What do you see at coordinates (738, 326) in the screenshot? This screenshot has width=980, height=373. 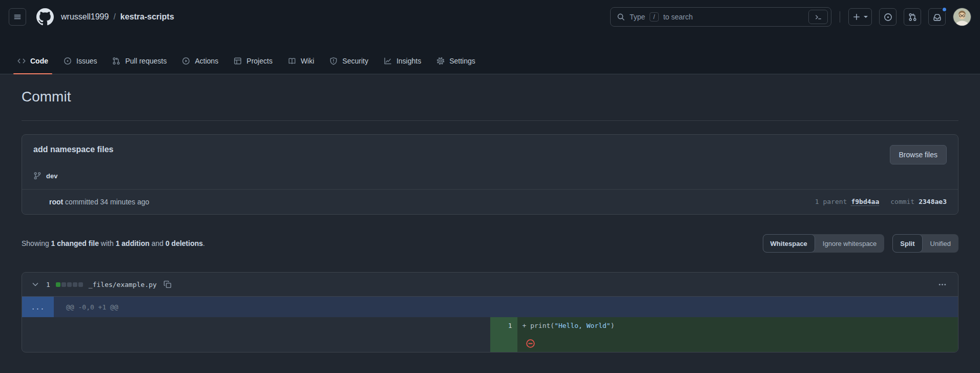 I see `added-code-line: + print("Hello, World")` at bounding box center [738, 326].